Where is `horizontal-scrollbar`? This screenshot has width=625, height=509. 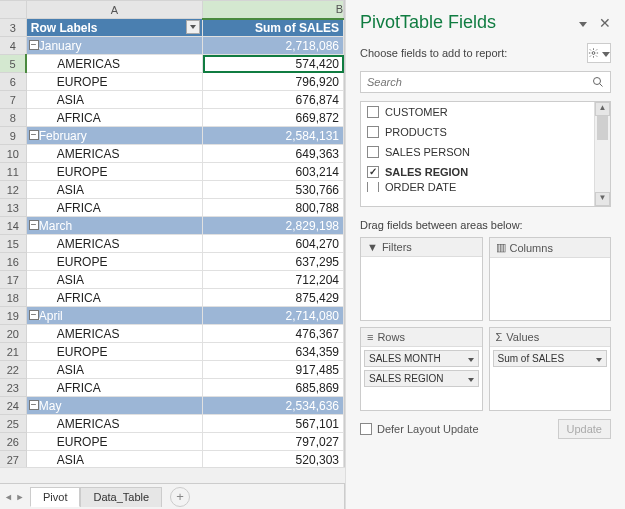 horizontal-scrollbar is located at coordinates (172, 475).